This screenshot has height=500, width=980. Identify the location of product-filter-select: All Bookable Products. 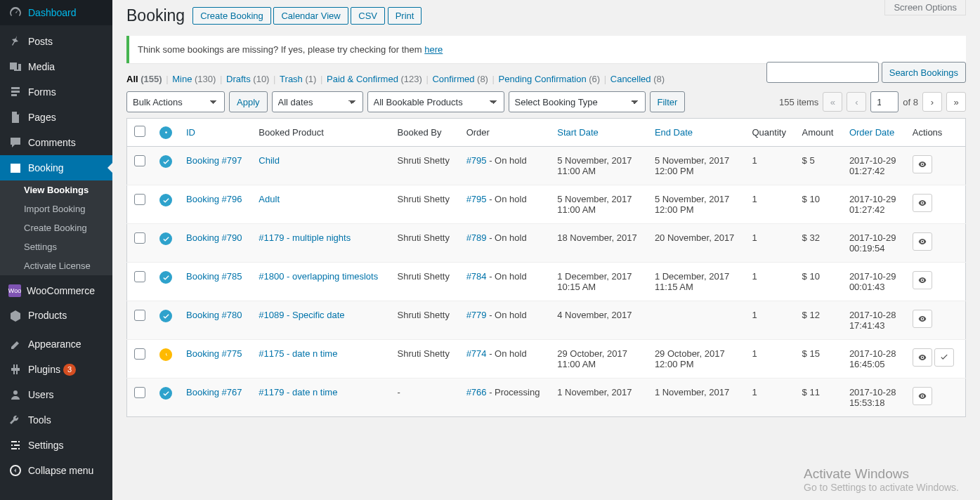
(436, 102).